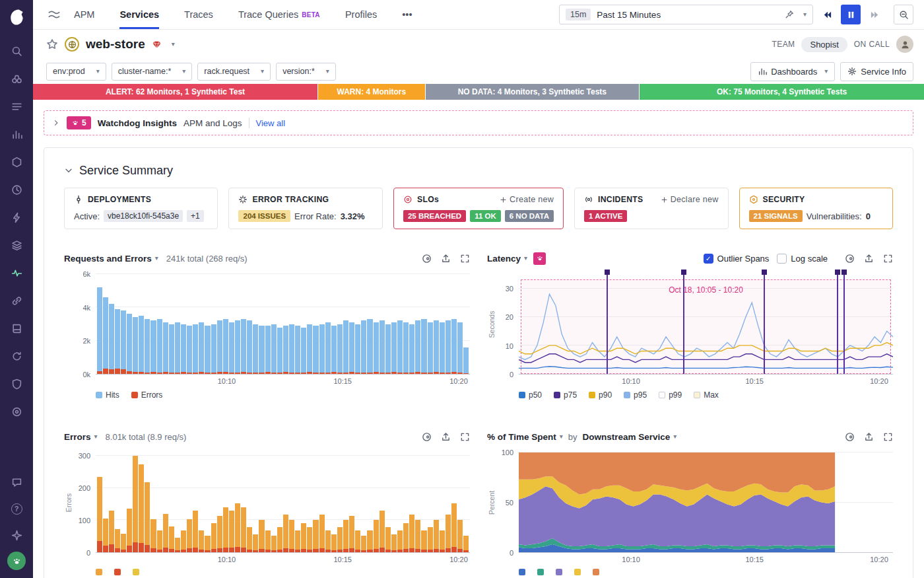 This screenshot has width=924, height=578. I want to click on status-nodata-segment: NO DATA: 4 Monitors, 3 Synthetic Tests, so click(533, 92).